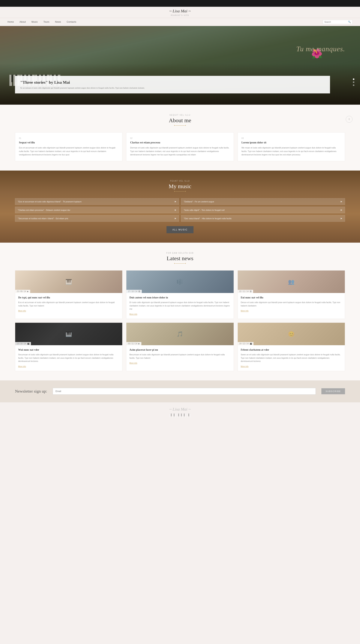 The height and width of the screenshot is (644, 360). What do you see at coordinates (139, 292) in the screenshot?
I see `news-type-icon-2: 🖼` at bounding box center [139, 292].